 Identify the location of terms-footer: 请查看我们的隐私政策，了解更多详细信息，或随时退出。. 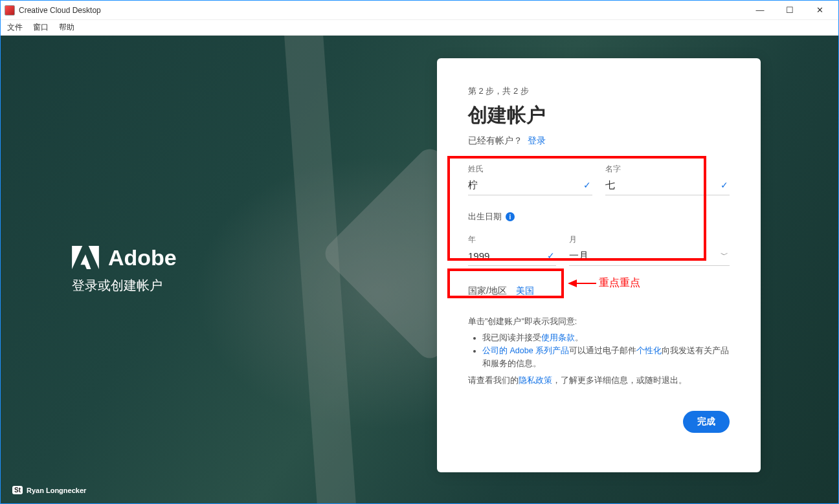
(599, 380).